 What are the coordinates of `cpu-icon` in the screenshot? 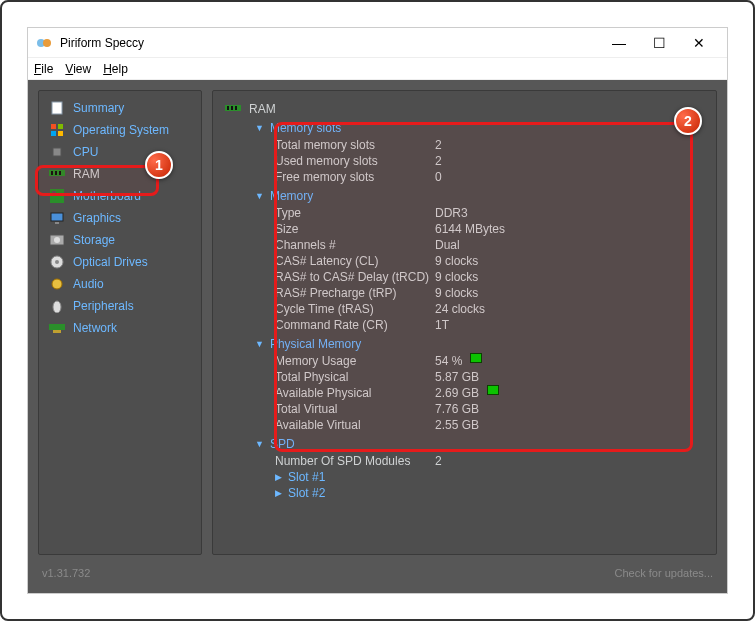 It's located at (57, 152).